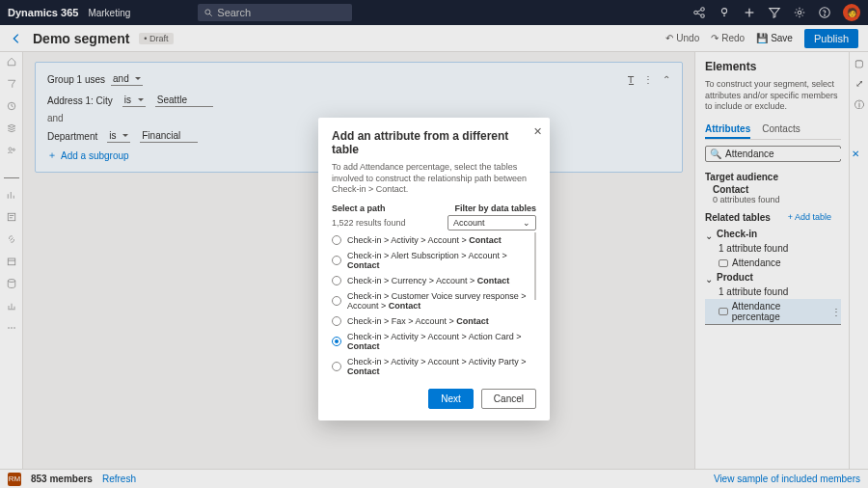  Describe the element at coordinates (434, 281) in the screenshot. I see `path-option: Check-in > Currency > Account > Contact` at that location.